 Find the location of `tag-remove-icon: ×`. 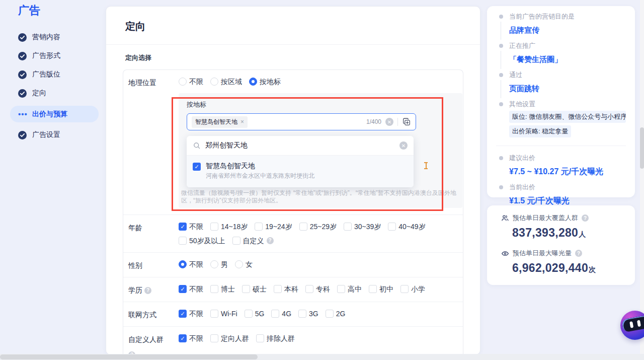

tag-remove-icon: × is located at coordinates (243, 122).